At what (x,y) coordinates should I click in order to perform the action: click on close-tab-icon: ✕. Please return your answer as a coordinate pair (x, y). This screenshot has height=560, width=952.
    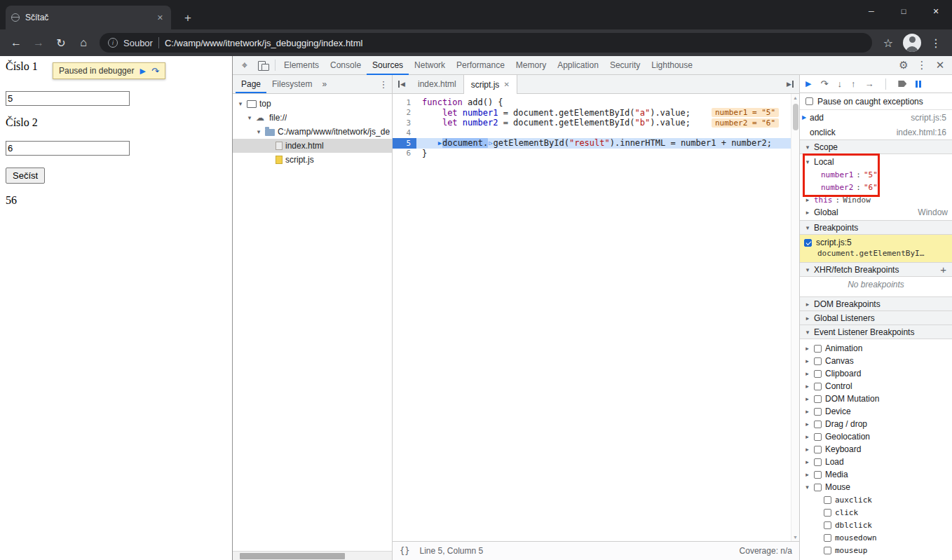
    Looking at the image, I should click on (506, 84).